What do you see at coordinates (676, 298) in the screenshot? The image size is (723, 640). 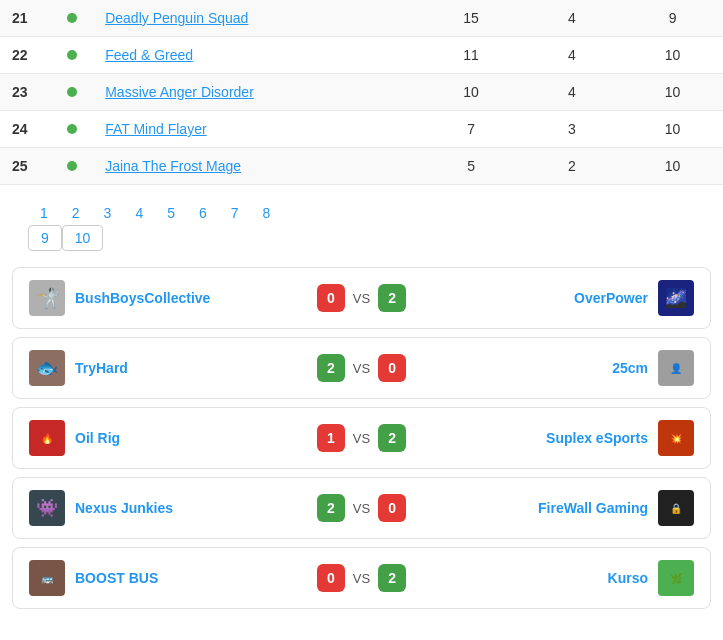 I see `team-logo-right: 🌌` at bounding box center [676, 298].